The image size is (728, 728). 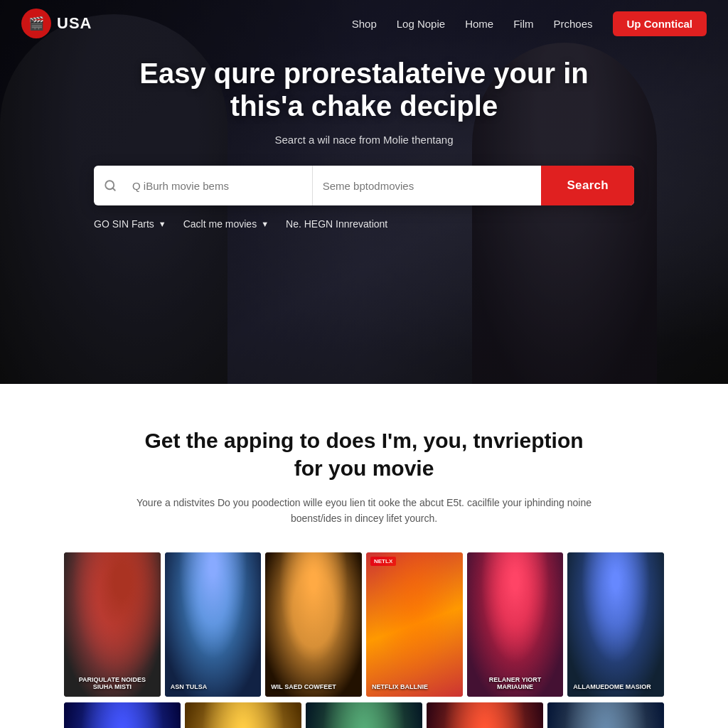 I want to click on nav-link-shop: Shop, so click(x=364, y=24).